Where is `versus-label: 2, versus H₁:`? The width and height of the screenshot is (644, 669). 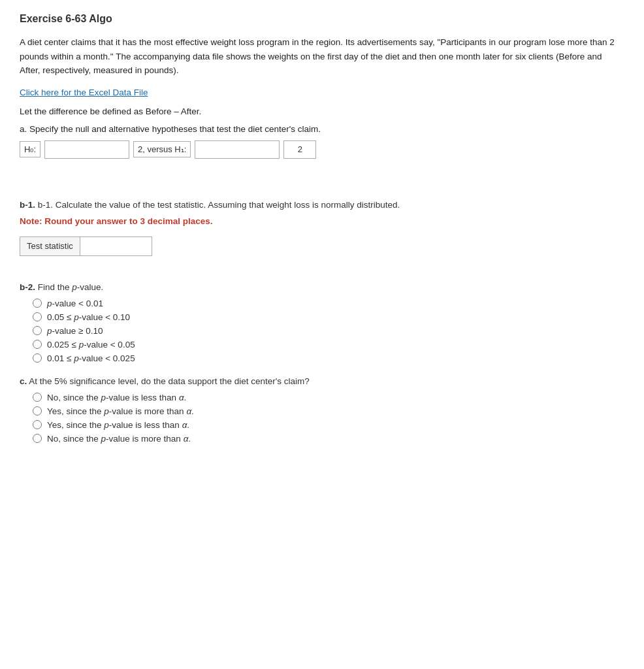 versus-label: 2, versus H₁: is located at coordinates (162, 149).